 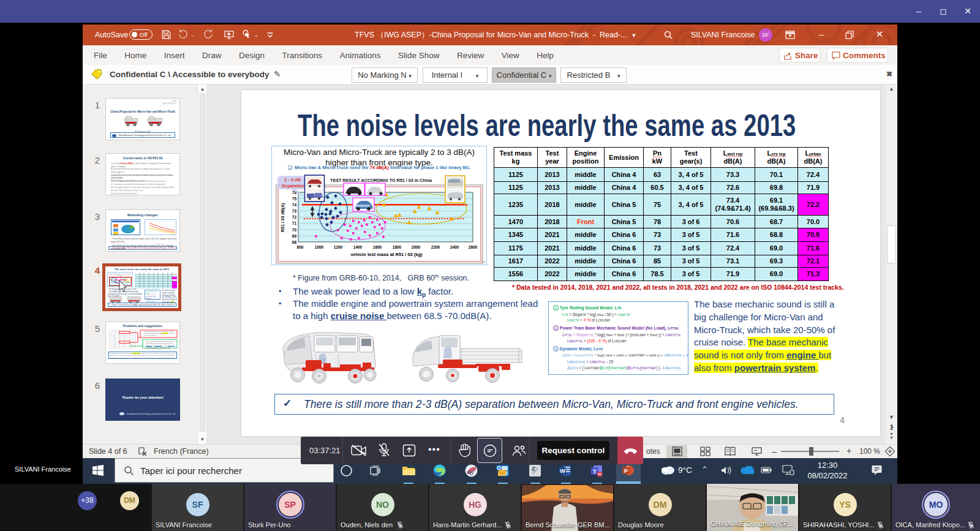 I want to click on svg-text: W, so click(x=562, y=470).